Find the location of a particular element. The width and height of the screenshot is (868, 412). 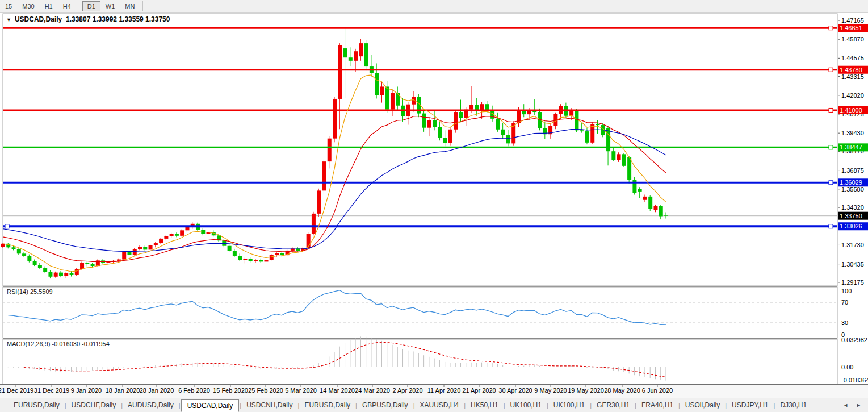

macd-panel is located at coordinates (420, 361).